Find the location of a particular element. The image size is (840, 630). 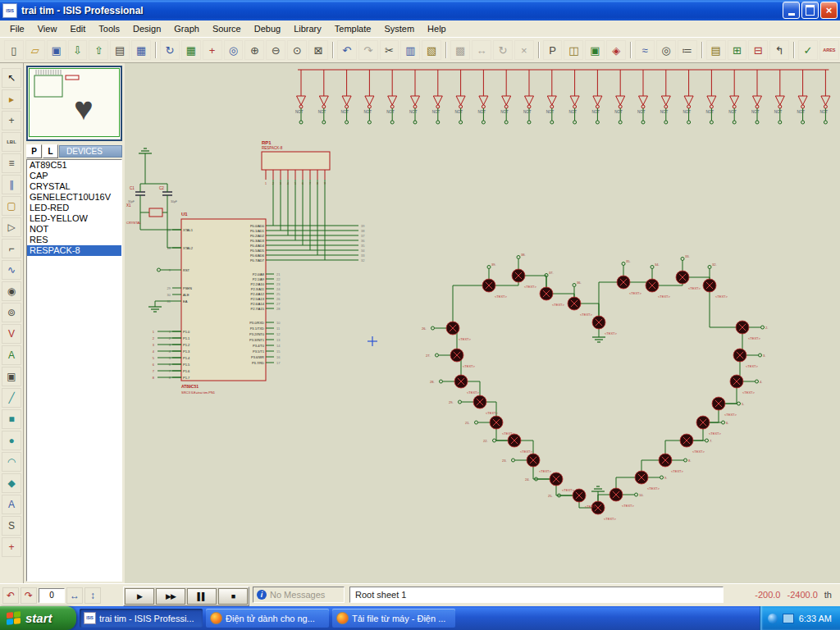

circle-2d-icon: ● is located at coordinates (11, 441).